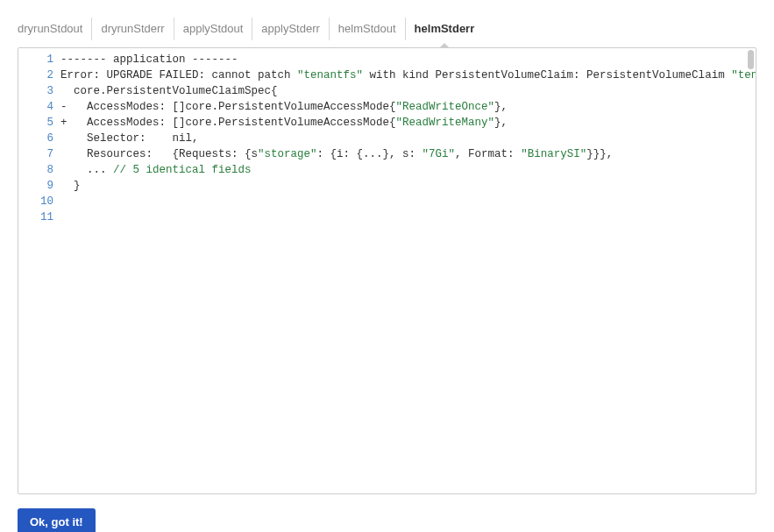  What do you see at coordinates (39, 138) in the screenshot?
I see `line-number-gutter: 1234567891011` at bounding box center [39, 138].